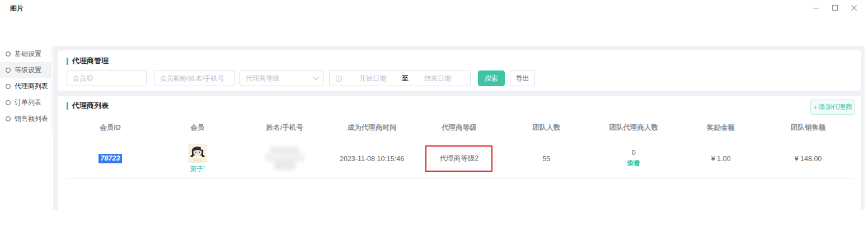  I want to click on agent-level-placeholder: 代理商等级, so click(279, 78).